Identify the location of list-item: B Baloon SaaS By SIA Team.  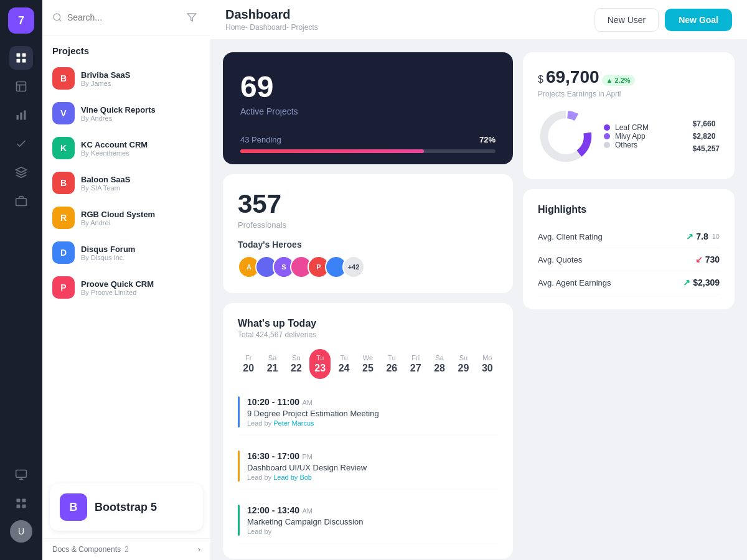
(126, 183).